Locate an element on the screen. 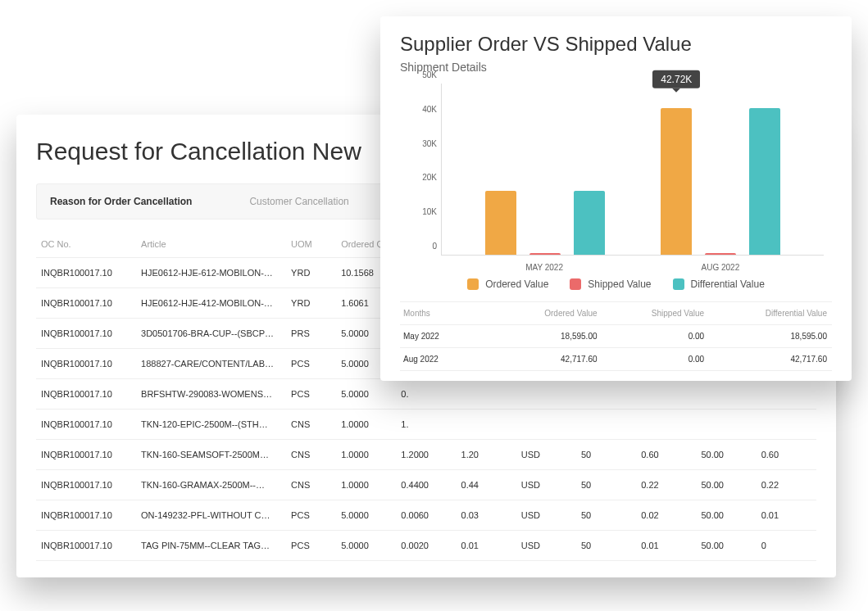  cell-article: TKN-120-EPIC-2500M--(STH… is located at coordinates (211, 424).